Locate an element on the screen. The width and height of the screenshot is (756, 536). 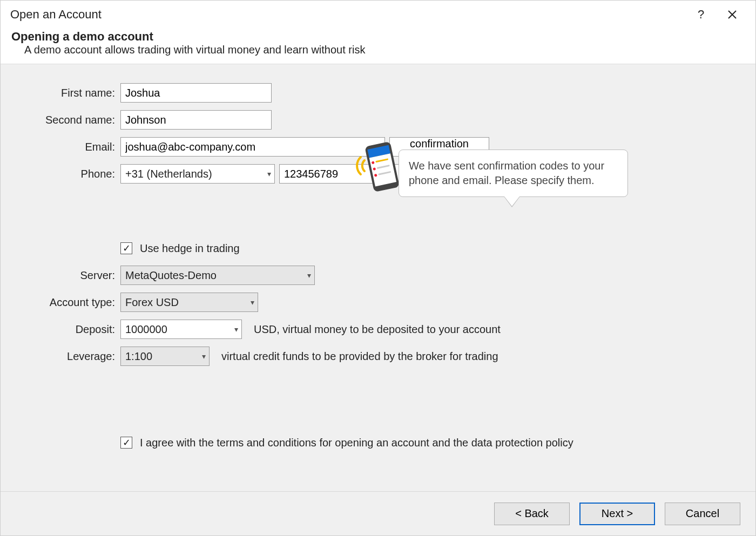
phone-country-select: +31 (Netherlands) ▾ is located at coordinates (198, 174).